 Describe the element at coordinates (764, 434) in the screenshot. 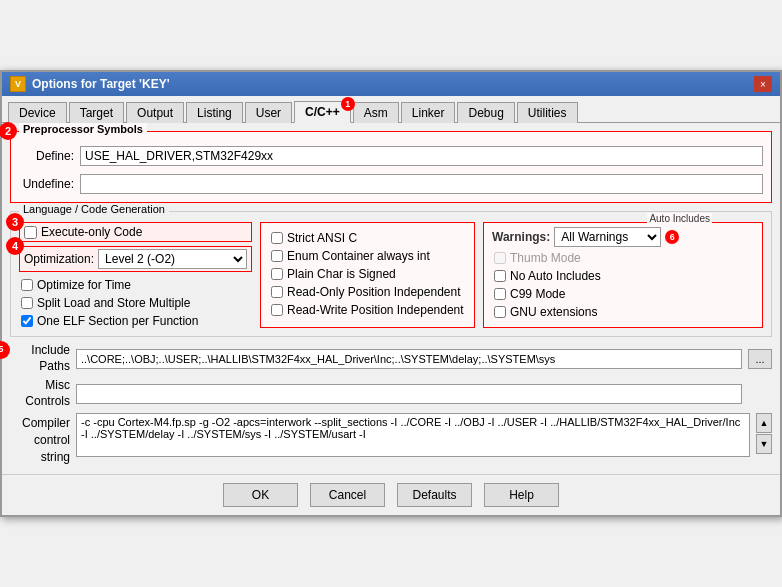

I see `compiler-scroll-btns: ▲ ▼` at that location.